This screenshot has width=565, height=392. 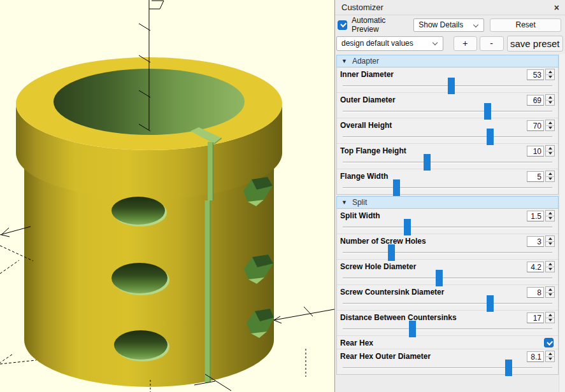 What do you see at coordinates (535, 177) in the screenshot?
I see `flange-width-value-field: 5` at bounding box center [535, 177].